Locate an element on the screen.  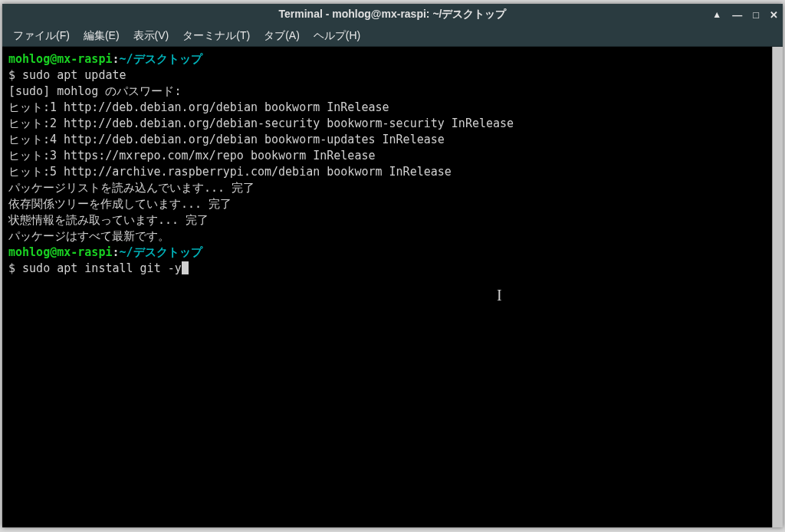
output-line: ヒット:3 https://mxrepo.com/mx/repo bookwor… is located at coordinates (387, 156).